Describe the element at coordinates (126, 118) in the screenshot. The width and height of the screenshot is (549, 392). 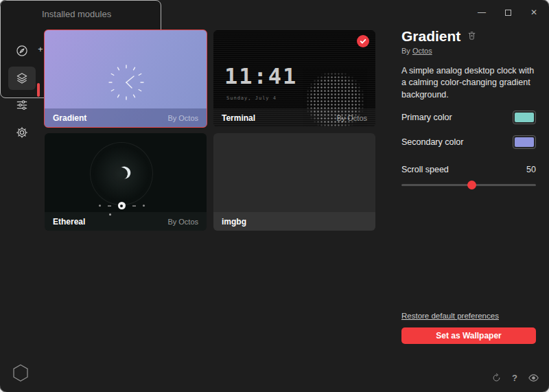
I see `card-footer: Gradient By Octos` at that location.